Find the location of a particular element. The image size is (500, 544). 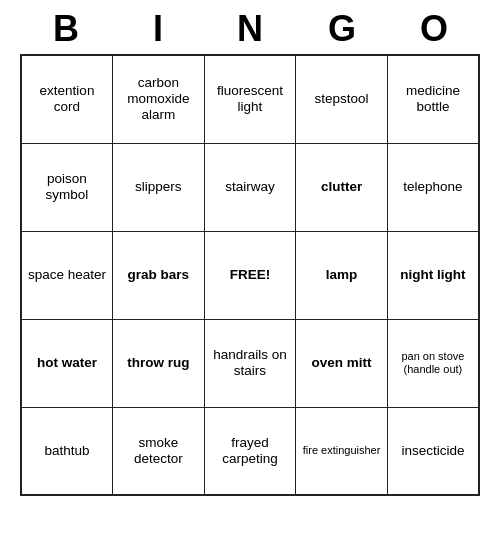

cell-3-3: oven mitt is located at coordinates (342, 363).